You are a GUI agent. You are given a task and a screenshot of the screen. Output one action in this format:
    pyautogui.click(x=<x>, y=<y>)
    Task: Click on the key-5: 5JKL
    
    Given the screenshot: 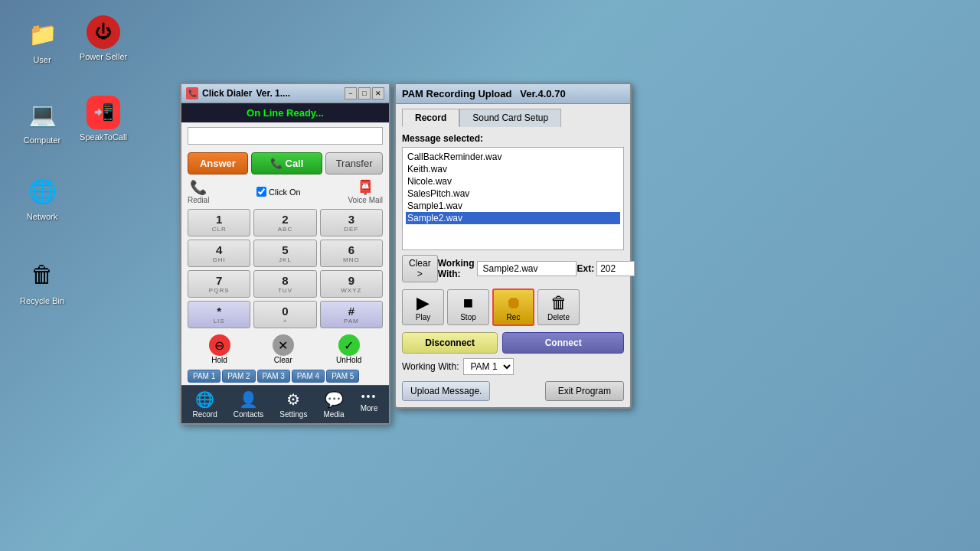 What is the action you would take?
    pyautogui.click(x=285, y=253)
    